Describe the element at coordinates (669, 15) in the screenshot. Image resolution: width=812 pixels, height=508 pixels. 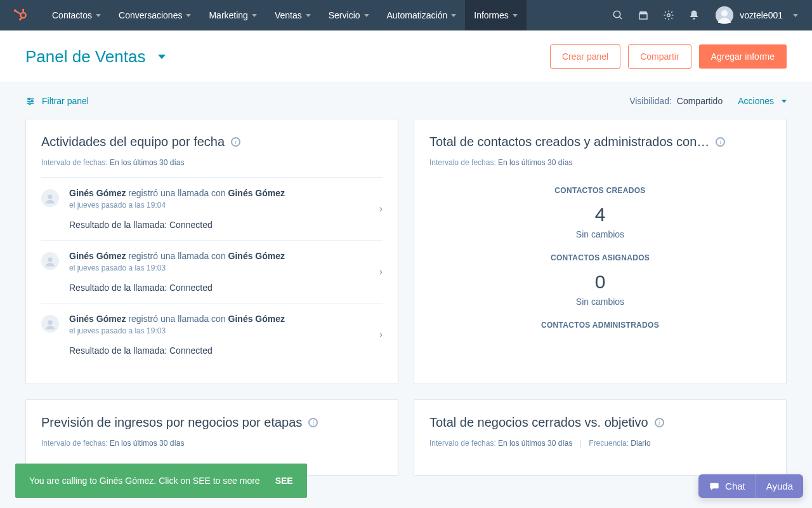
I see `settings-icon` at that location.